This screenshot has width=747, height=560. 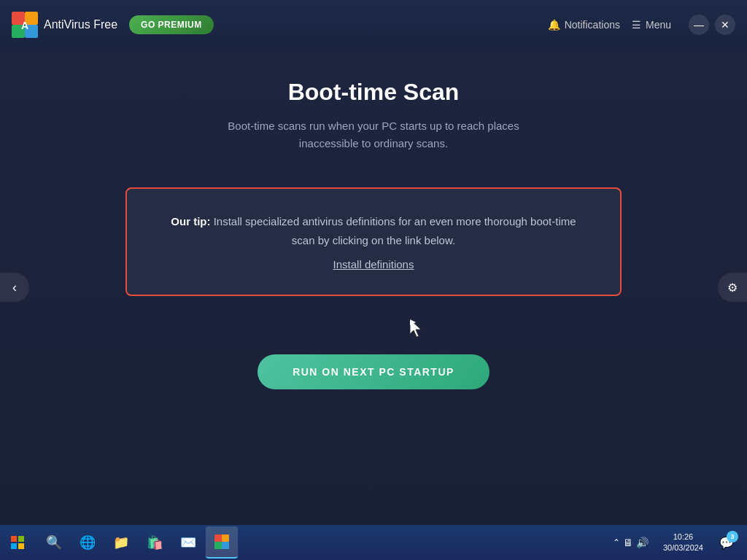 I want to click on avg-logo: A AntiVirus Free, so click(x=64, y=25).